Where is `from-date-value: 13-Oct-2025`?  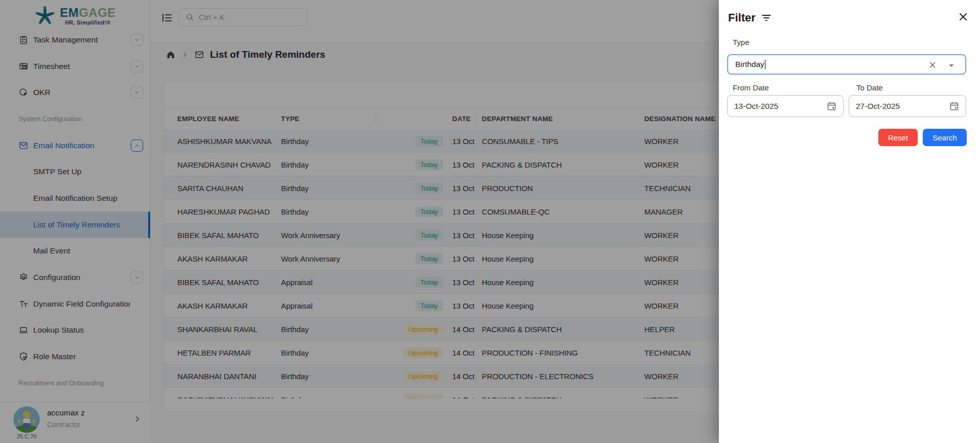
from-date-value: 13-Oct-2025 is located at coordinates (756, 106).